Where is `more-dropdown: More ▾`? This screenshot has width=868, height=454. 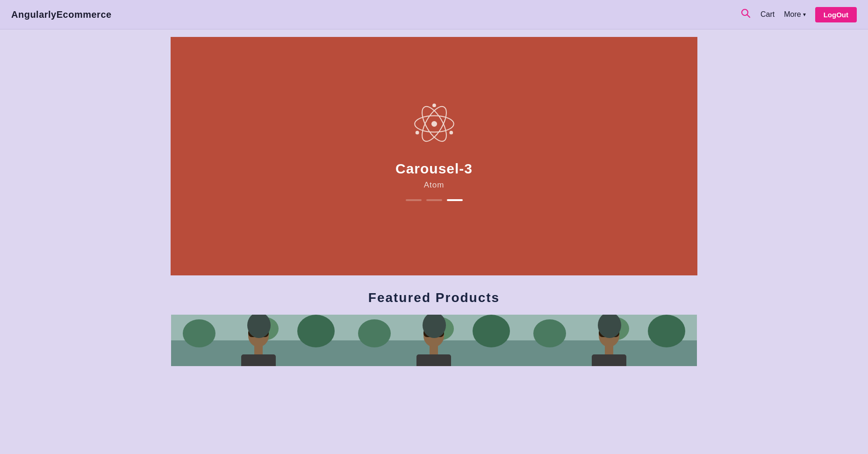
more-dropdown: More ▾ is located at coordinates (795, 14).